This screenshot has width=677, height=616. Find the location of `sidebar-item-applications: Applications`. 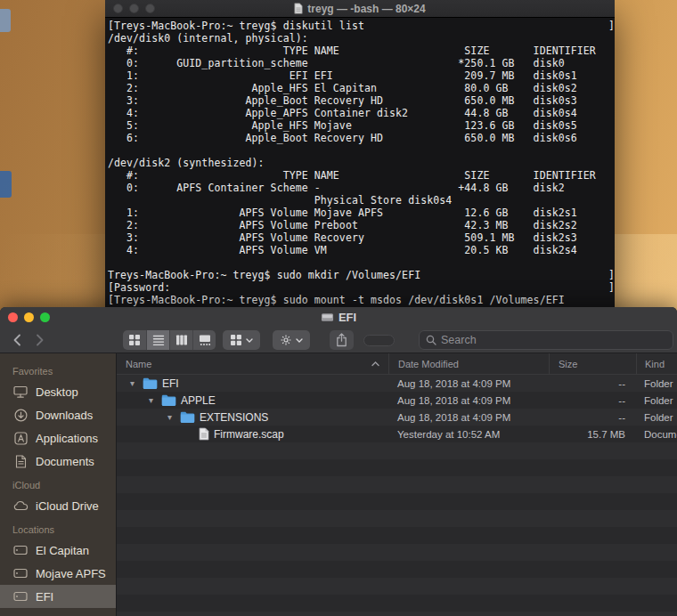

sidebar-item-applications: Applications is located at coordinates (58, 438).